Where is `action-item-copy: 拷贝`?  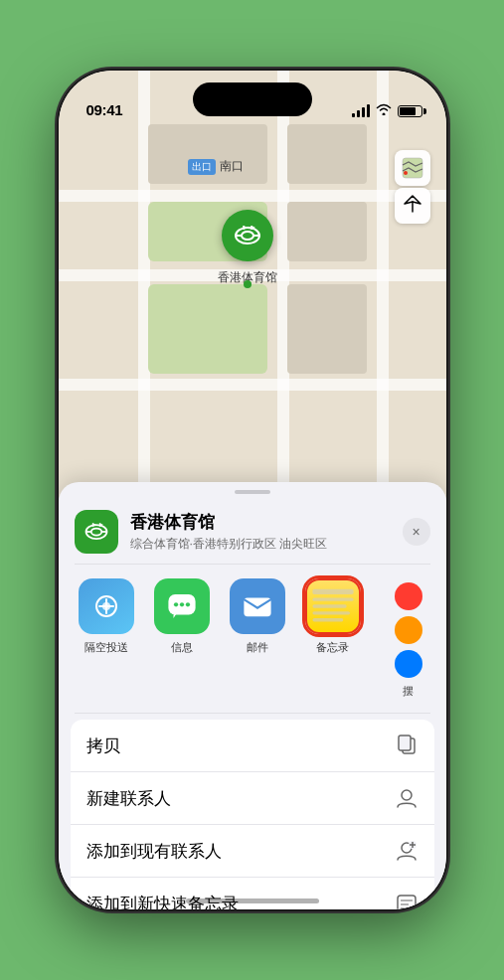 action-item-copy: 拷贝 is located at coordinates (252, 745).